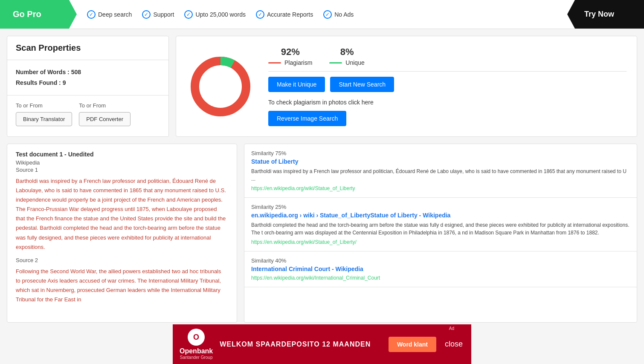  What do you see at coordinates (290, 56) in the screenshot?
I see `plagiarism-stat: 92% Plagiarism` at bounding box center [290, 56].